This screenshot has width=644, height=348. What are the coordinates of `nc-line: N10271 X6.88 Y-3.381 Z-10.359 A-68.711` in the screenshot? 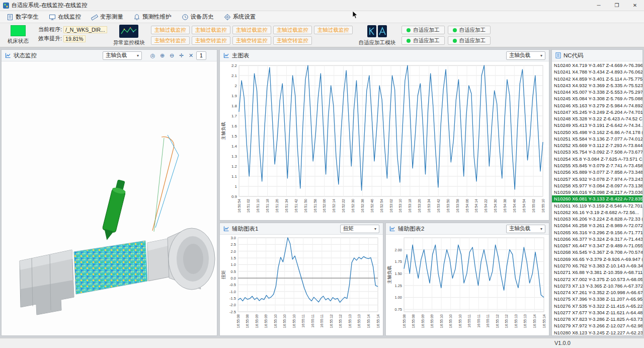 It's located at (597, 272).